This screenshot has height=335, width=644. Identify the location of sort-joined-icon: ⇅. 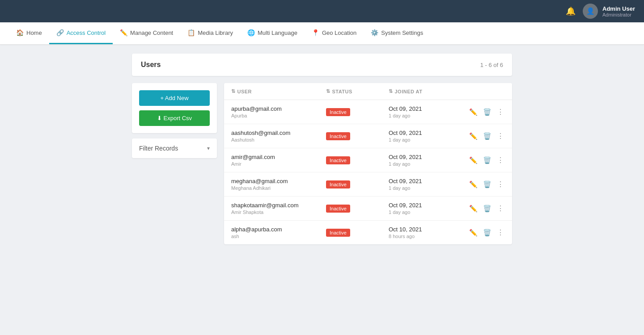
(391, 91).